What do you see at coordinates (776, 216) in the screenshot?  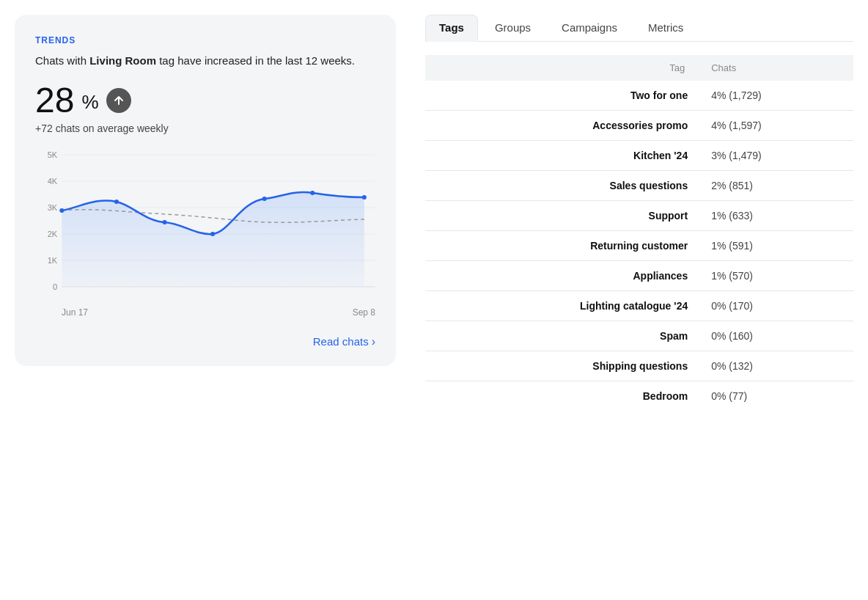 I see `tag-chats-cell: 1% (633)` at bounding box center [776, 216].